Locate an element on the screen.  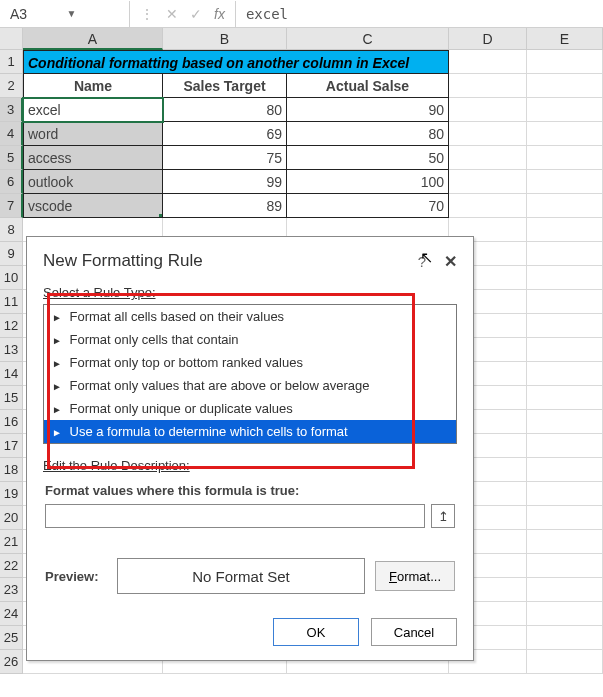
rule-type-option: ► Format only top or bottom ranked value… is located at coordinates (250, 362).